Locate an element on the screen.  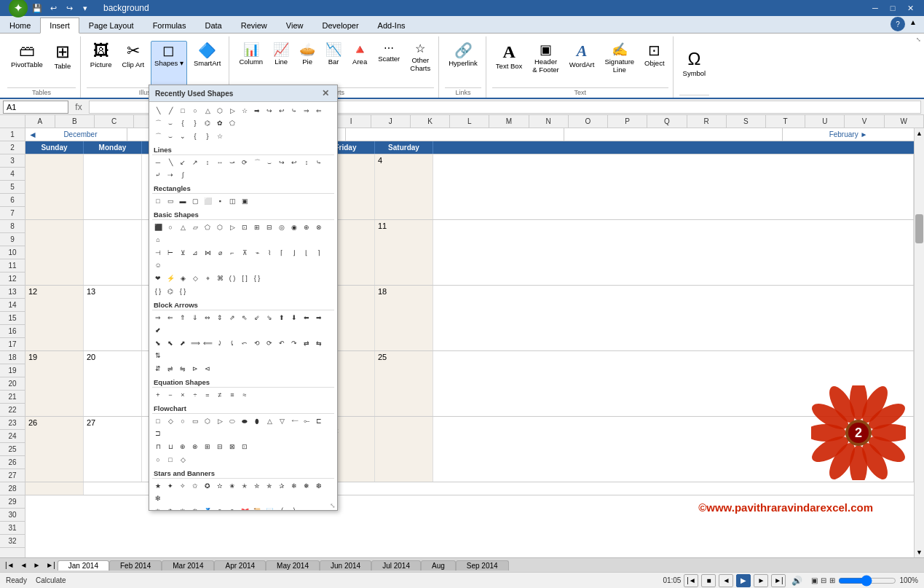
sheet-tab-jan2014: Jan 2014 is located at coordinates (83, 565).